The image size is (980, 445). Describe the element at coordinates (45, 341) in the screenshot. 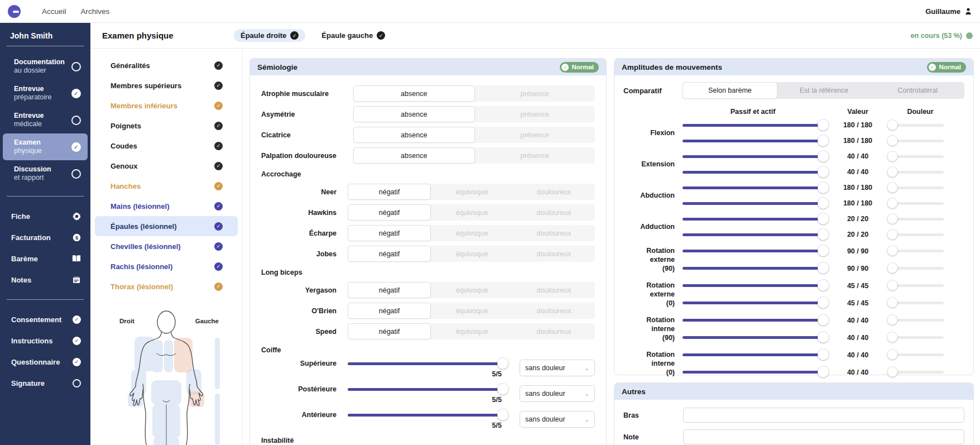

I see `sidebar-item-instructions: Instructions✓` at that location.